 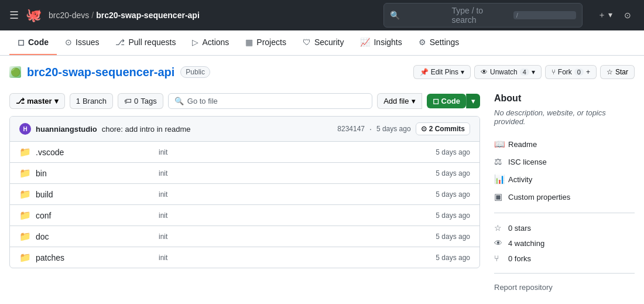 What do you see at coordinates (101, 73) in the screenshot?
I see `repo-title: brc20-swap-sequencer-api` at bounding box center [101, 73].